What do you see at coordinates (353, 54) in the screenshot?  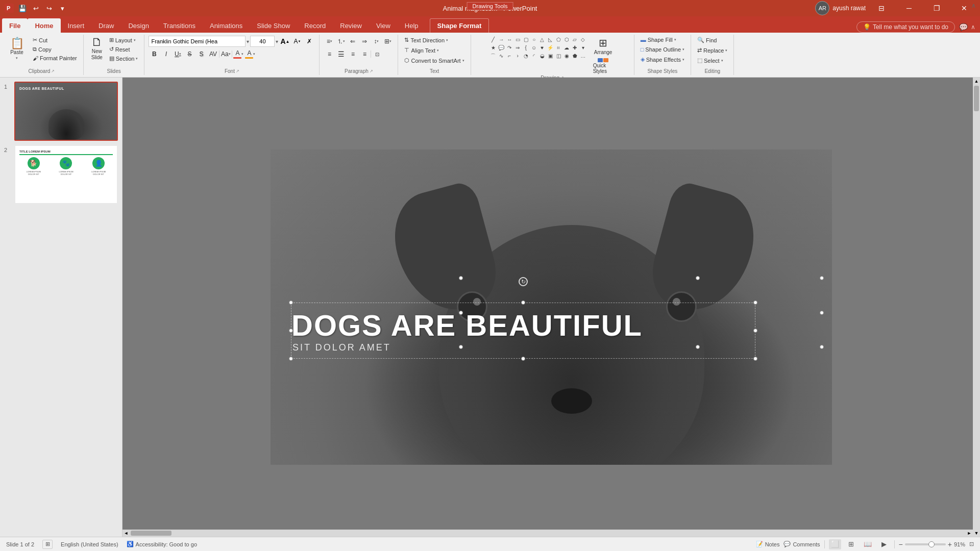 I see `align-right-button: ≡` at bounding box center [353, 54].